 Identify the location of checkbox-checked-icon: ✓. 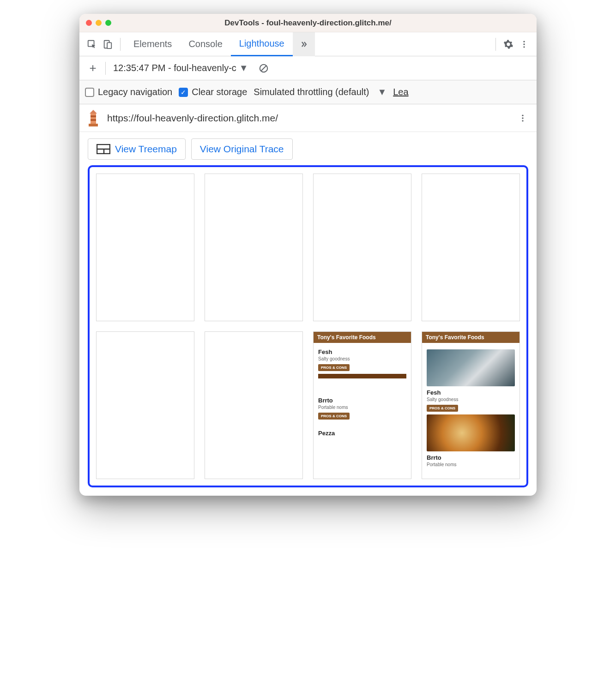
(183, 92).